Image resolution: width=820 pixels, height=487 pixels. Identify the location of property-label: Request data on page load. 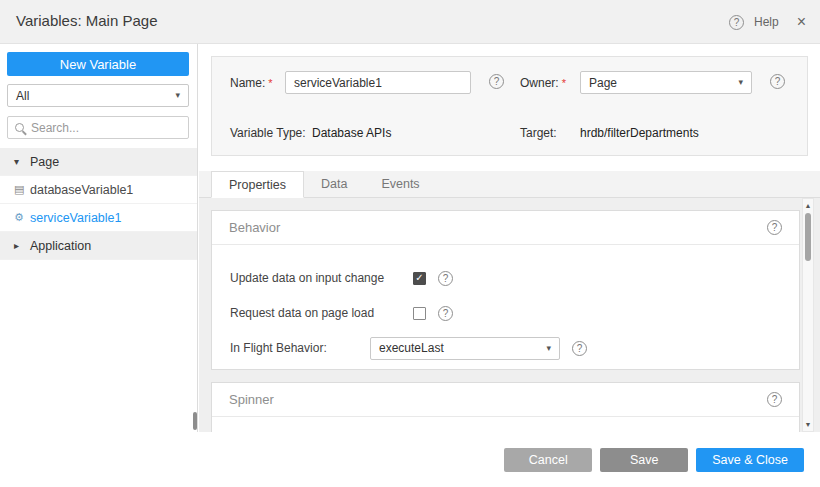
(322, 313).